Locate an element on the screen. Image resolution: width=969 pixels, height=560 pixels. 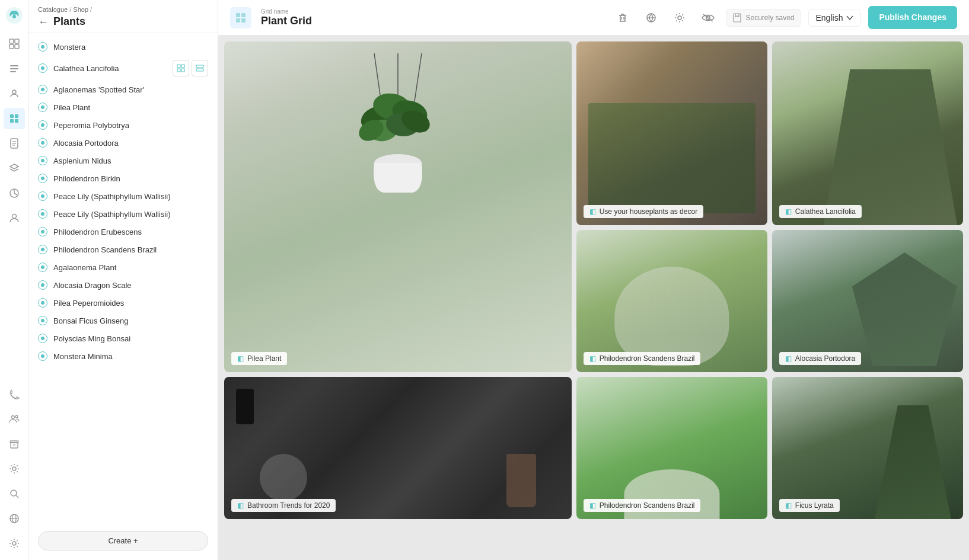
language-selector: English is located at coordinates (835, 18).